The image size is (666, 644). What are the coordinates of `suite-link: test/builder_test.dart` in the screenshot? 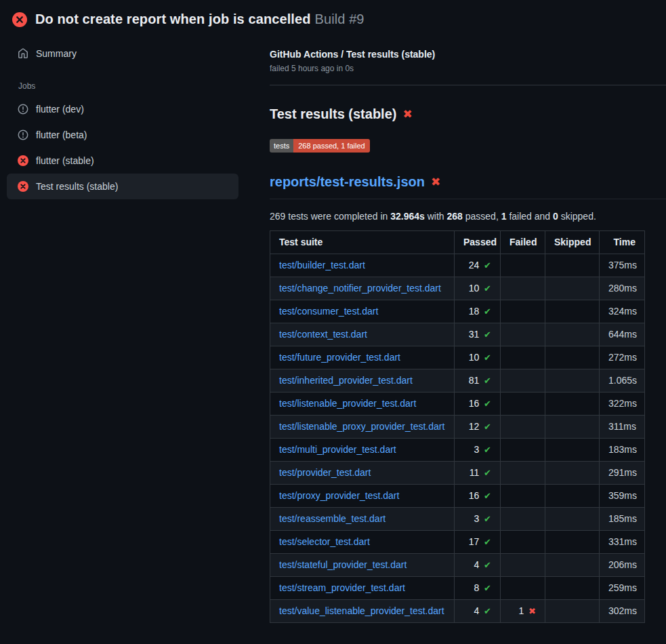 It's located at (322, 265).